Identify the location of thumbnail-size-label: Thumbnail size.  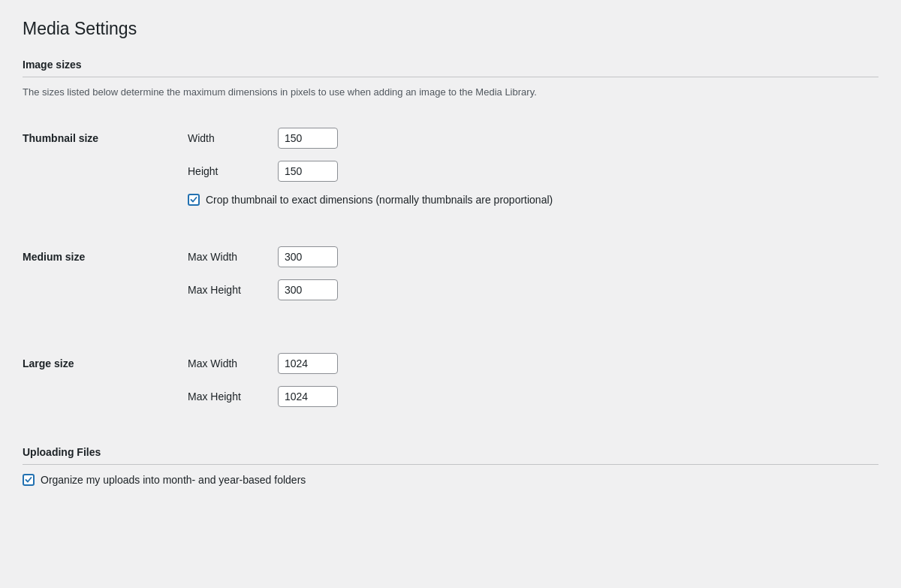
(105, 167).